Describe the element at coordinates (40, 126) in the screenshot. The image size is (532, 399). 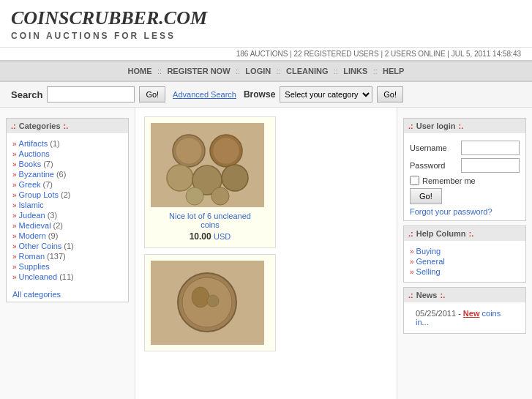
I see `categories-title: Categories` at that location.